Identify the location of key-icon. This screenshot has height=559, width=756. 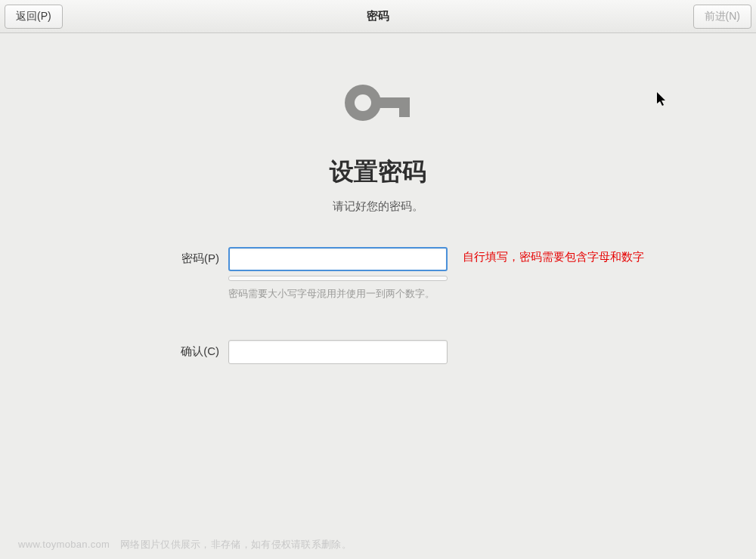
(378, 103).